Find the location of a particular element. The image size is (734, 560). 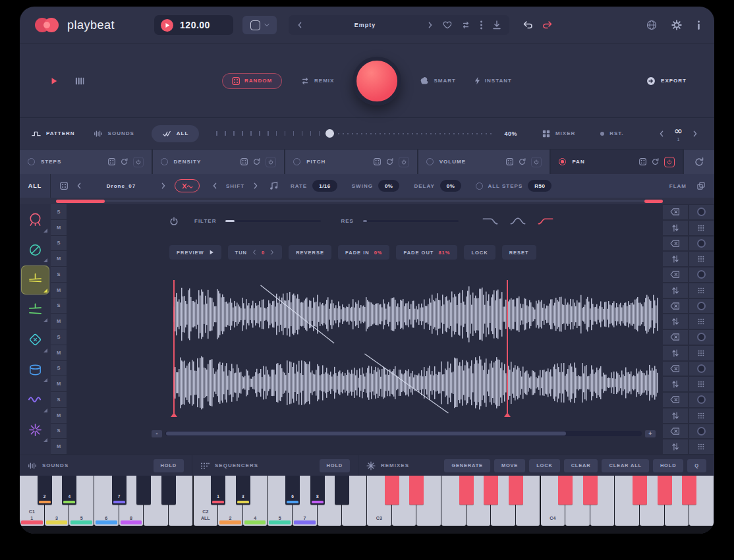

filter-bandpass-icon is located at coordinates (518, 221).